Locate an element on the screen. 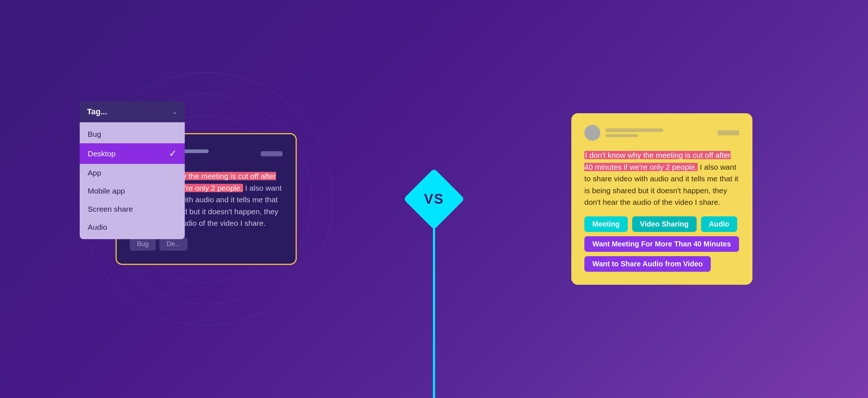 This screenshot has width=868, height=398. tag-want-meeting-40min: Want Meeting For More Than 40 Minutes is located at coordinates (662, 244).